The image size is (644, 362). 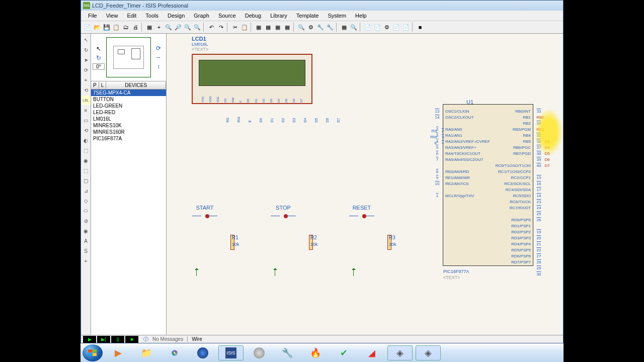 What do you see at coordinates (311, 27) in the screenshot?
I see `toolbar-btn-26: ⚙` at bounding box center [311, 27].